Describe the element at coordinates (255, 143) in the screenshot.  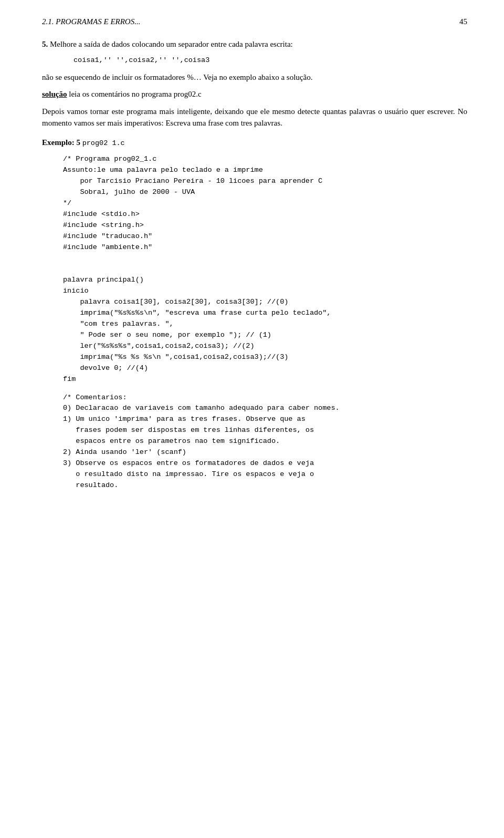
I see `example-label: Exemplo: 5 prog02 1.c` at that location.